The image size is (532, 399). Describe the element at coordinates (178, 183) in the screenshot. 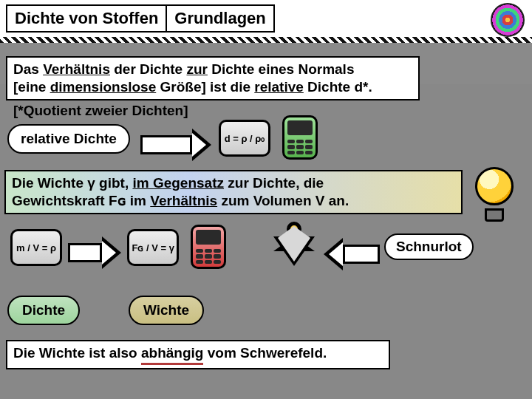

I see `t: im Gegensatz` at that location.